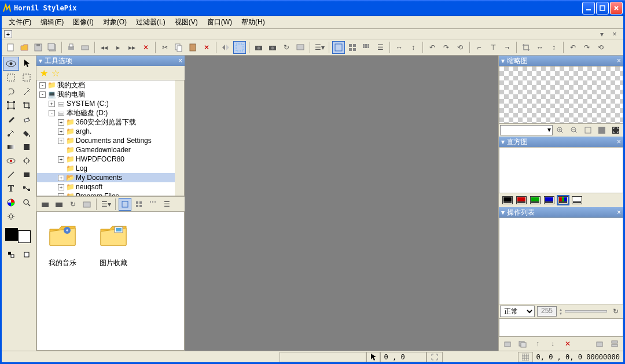  I want to click on pointer-tool, so click(27, 64).